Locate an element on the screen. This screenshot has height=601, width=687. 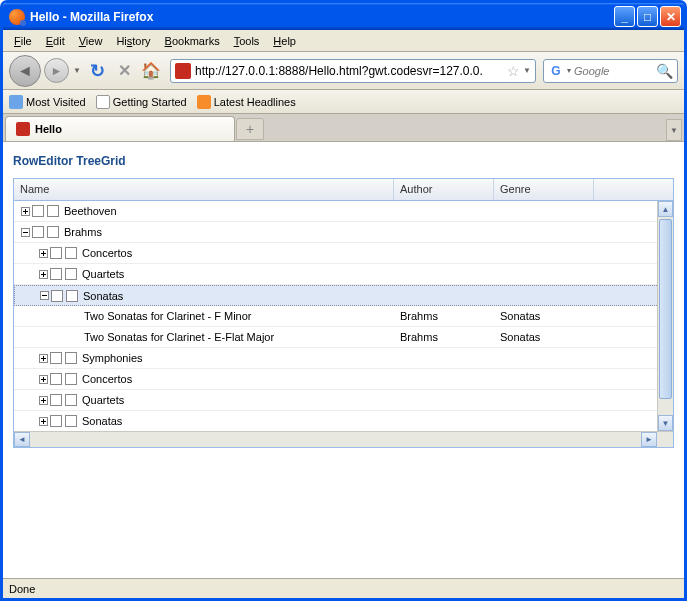
cell-name: Beethoven is located at coordinates (204, 211).